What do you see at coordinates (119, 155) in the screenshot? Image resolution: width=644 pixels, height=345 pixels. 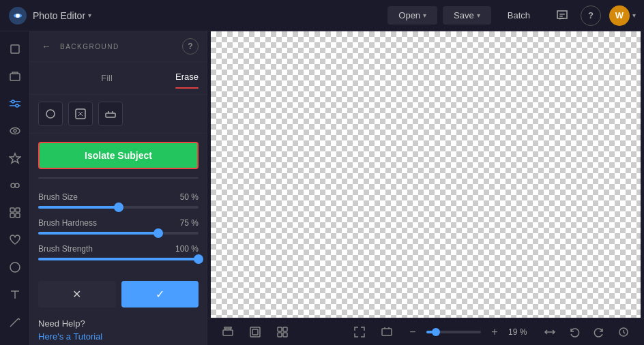 I see `isolate-subject-button: Isolate Subject` at bounding box center [119, 155].